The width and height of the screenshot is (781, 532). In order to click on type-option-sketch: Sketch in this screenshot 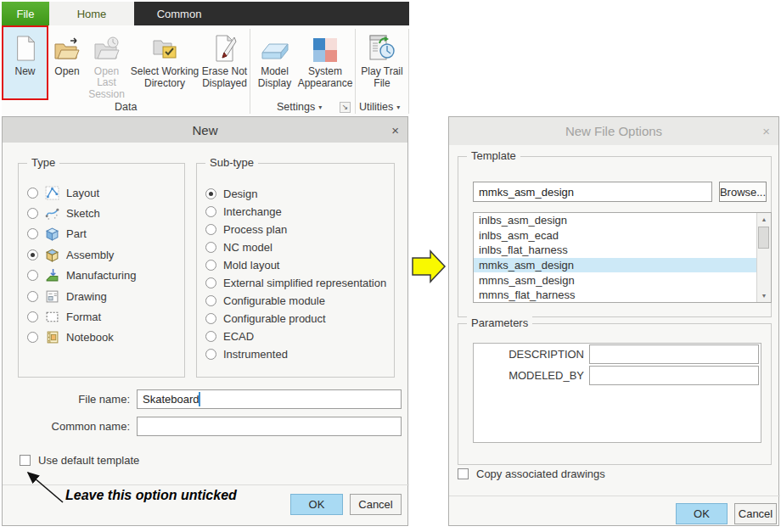, I will do `click(102, 213)`.